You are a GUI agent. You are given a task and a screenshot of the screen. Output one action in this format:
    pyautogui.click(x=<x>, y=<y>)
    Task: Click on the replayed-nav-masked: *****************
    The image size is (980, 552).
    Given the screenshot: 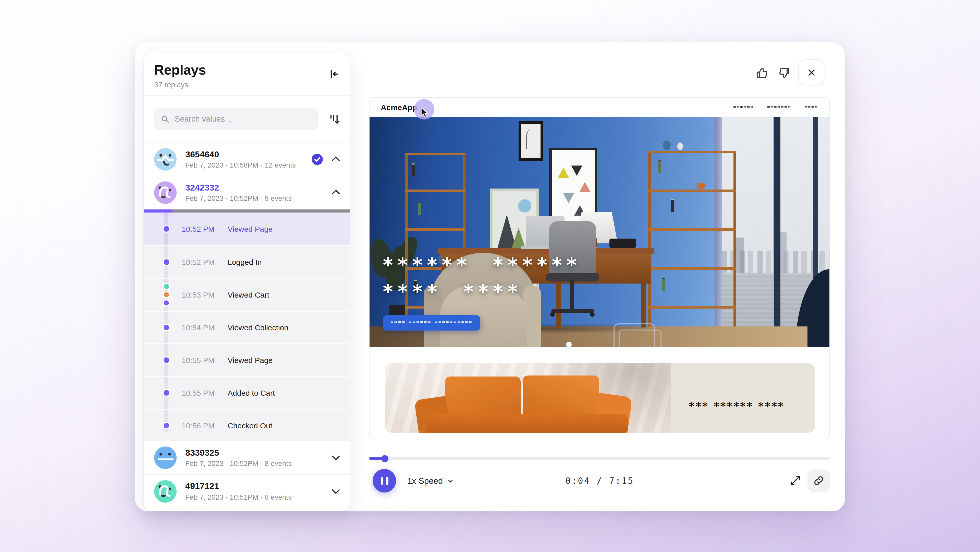 What is the action you would take?
    pyautogui.click(x=776, y=107)
    